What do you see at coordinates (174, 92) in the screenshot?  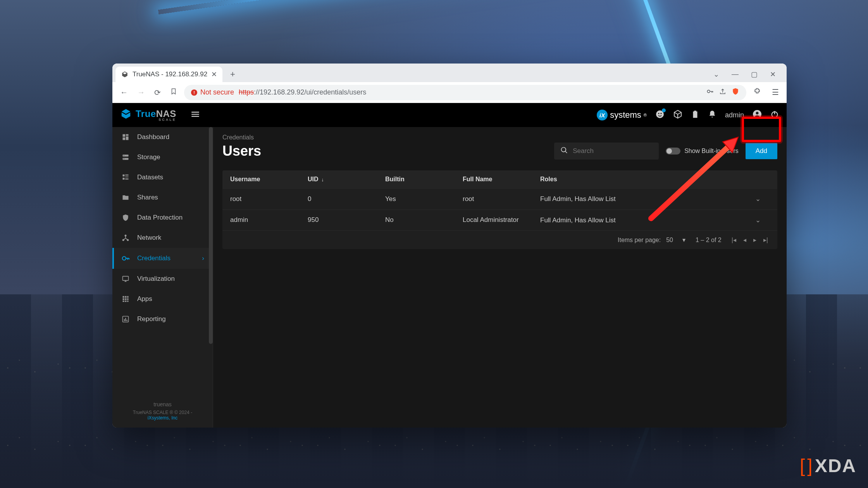 I see `bookmark-icon` at bounding box center [174, 92].